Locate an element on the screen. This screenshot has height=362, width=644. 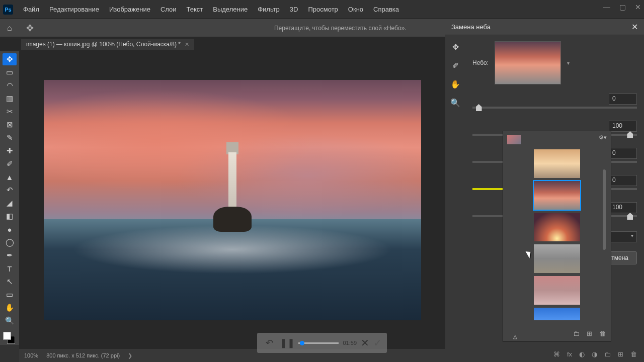
menu-view: Просмотр is located at coordinates (323, 9).